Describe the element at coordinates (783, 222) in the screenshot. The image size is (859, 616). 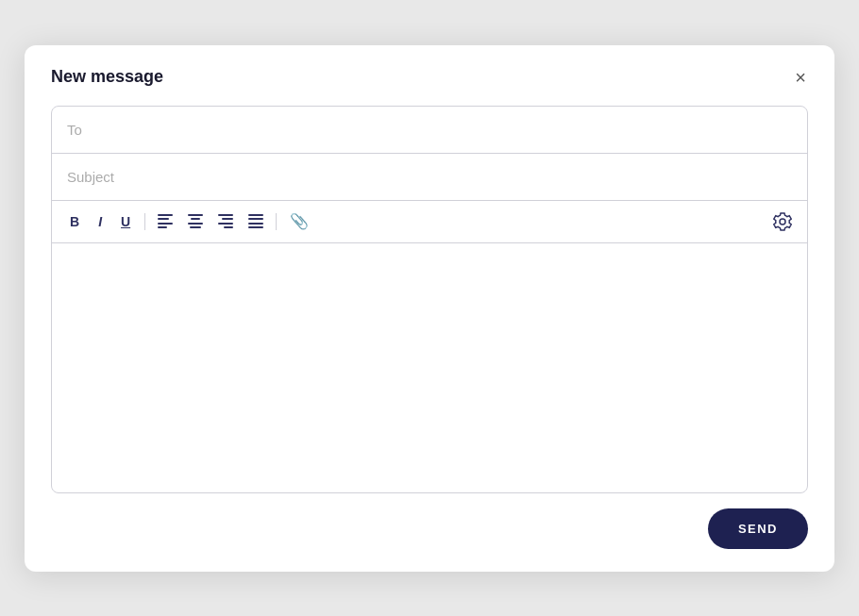
I see `settings-button` at that location.